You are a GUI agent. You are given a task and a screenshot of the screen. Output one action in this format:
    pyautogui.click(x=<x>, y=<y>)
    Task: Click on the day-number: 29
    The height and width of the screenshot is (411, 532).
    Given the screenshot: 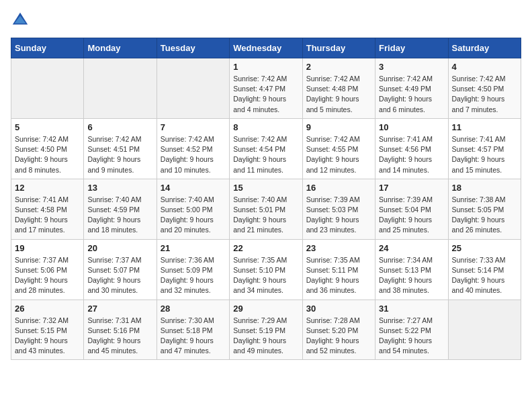 What is the action you would take?
    pyautogui.click(x=266, y=309)
    